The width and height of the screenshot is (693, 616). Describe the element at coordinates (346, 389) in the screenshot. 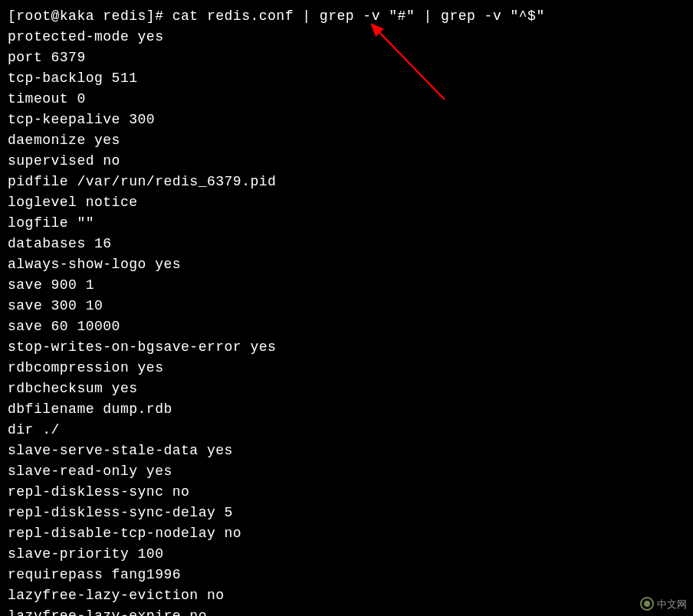

I see `terminal-output-line: rdbchecksum yes` at that location.